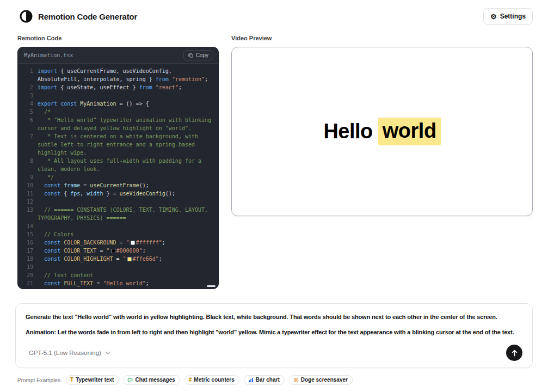 The image size is (548, 392). Describe the element at coordinates (107, 75) in the screenshot. I see `code-token: { useCurrentFrame, useVideoConfig, Absol…` at that location.